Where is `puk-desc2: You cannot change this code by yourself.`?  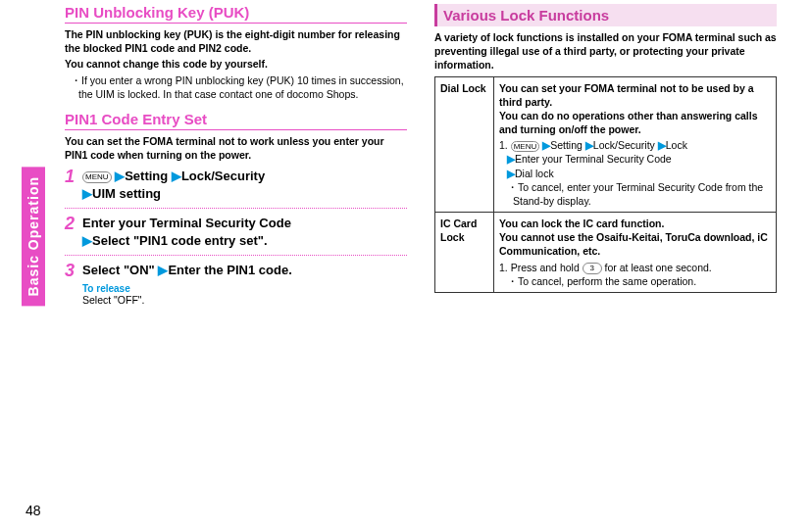 puk-desc2: You cannot change this code by yourself. is located at coordinates (235, 64).